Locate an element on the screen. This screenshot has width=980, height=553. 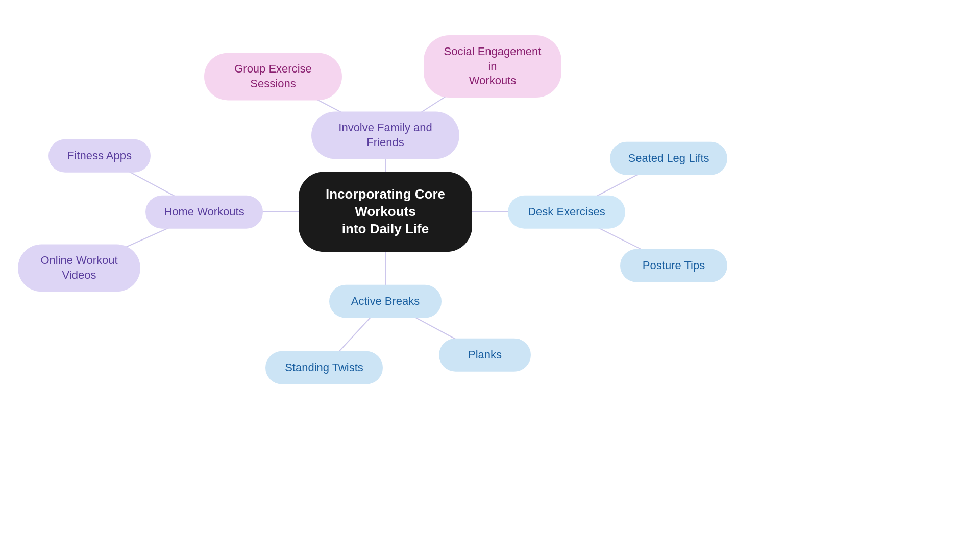
online-workout-videos-label: Online Workout Videos is located at coordinates (79, 268).